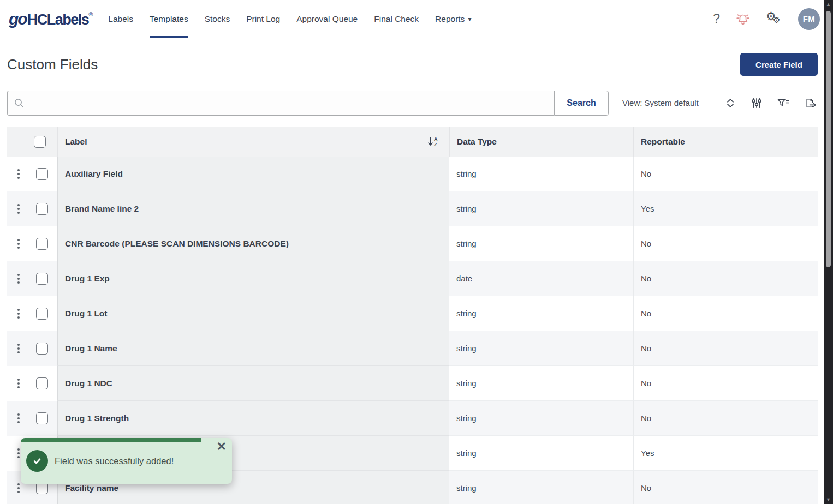  I want to click on column-header-label-text: Label, so click(76, 142).